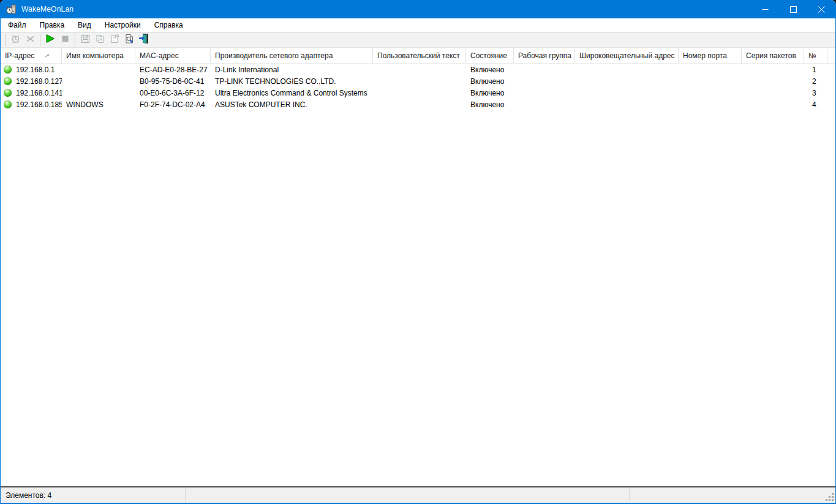 This screenshot has width=836, height=504. Describe the element at coordinates (159, 56) in the screenshot. I see `column-label: MAC-адрес` at that location.